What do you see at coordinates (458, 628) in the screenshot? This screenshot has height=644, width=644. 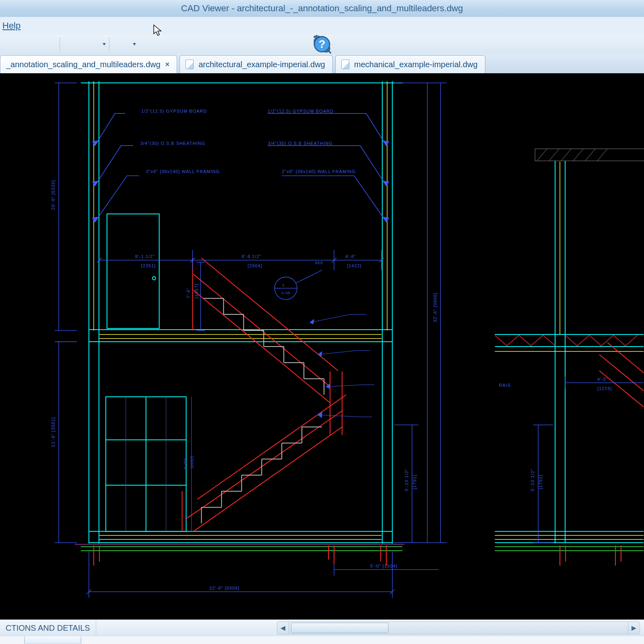 I see `horizontal-scrollbar: ◄ ►` at bounding box center [458, 628].